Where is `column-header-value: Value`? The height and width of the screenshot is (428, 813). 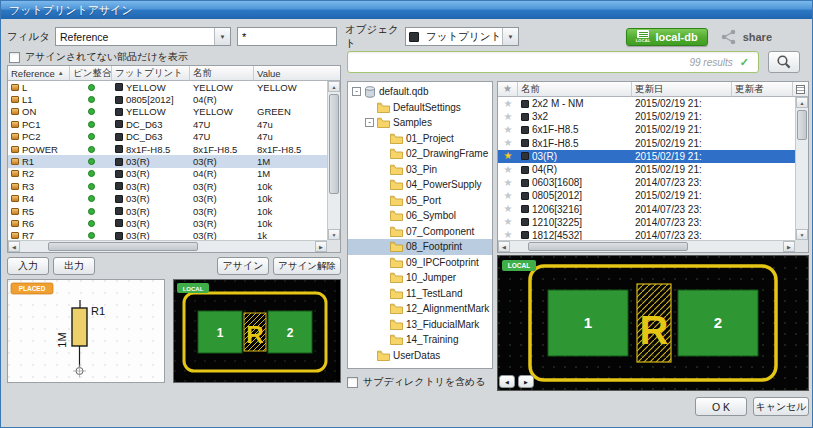
column-header-value: Value is located at coordinates (297, 74).